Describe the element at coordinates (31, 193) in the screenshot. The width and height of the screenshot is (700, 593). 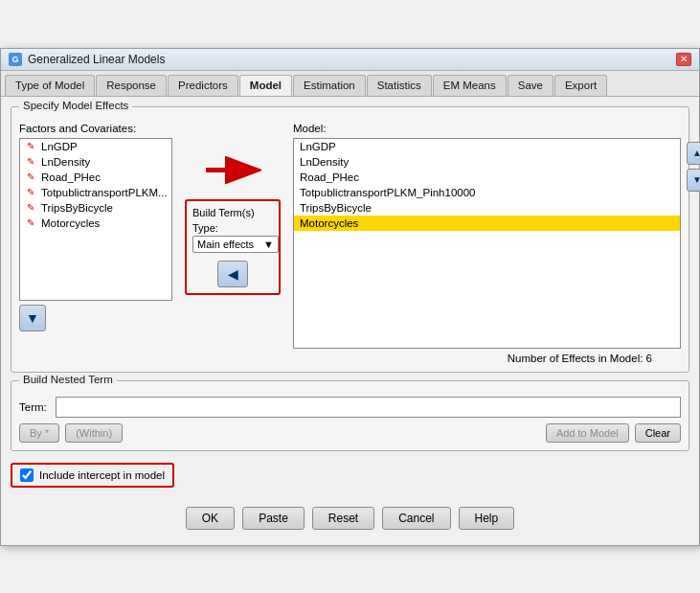
I see `factor-icon-totpublic: ✎` at that location.